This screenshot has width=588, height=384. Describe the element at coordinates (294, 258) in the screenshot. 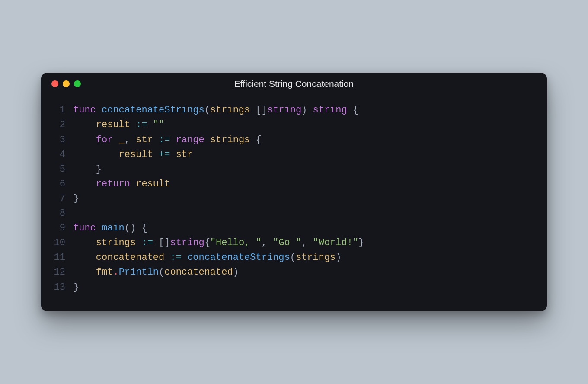

I see `code-line: 11 concatenated := concatenateStrings(st…` at that location.